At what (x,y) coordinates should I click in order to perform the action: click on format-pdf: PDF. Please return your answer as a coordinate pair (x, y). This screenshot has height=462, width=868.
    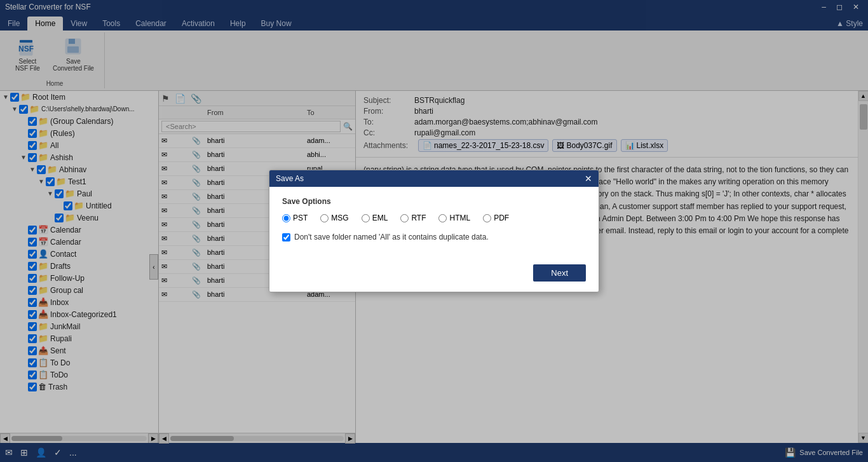
    Looking at the image, I should click on (496, 218).